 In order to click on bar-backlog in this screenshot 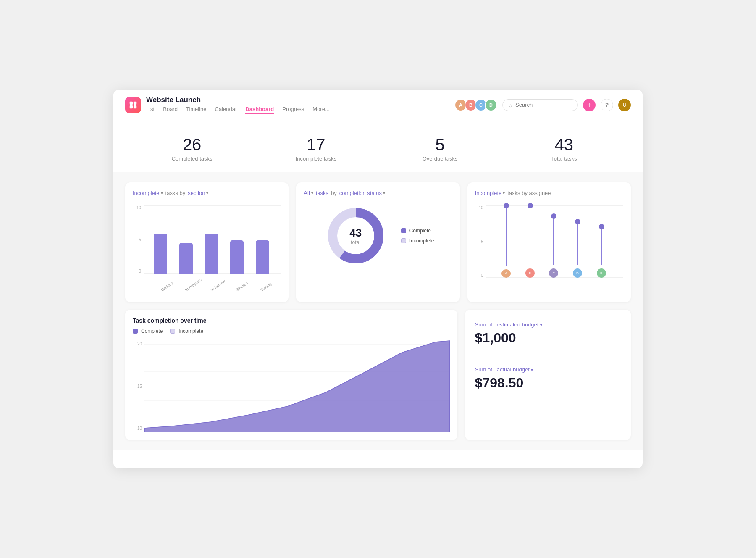, I will do `click(160, 254)`.